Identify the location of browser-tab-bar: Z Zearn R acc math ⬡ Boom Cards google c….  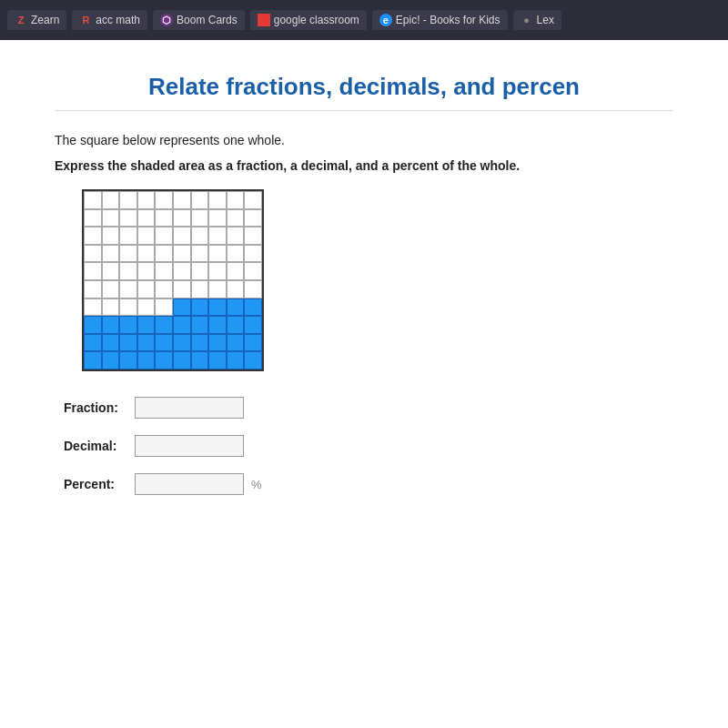
(364, 20).